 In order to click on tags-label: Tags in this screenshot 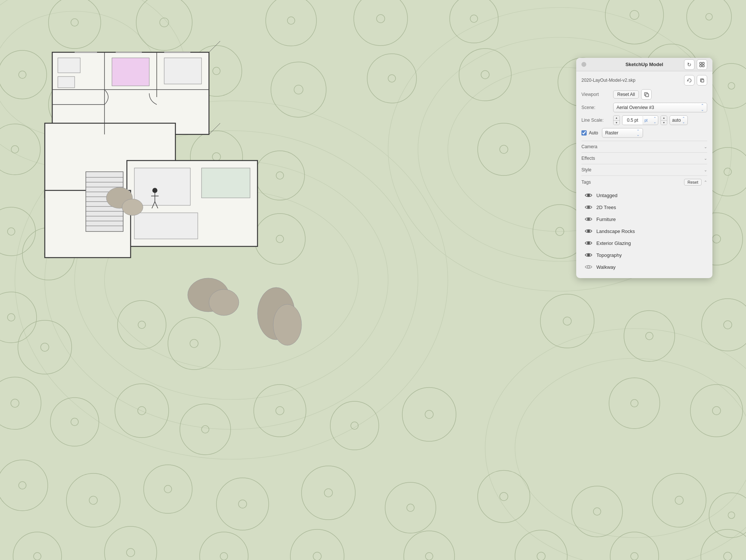, I will do `click(586, 182)`.